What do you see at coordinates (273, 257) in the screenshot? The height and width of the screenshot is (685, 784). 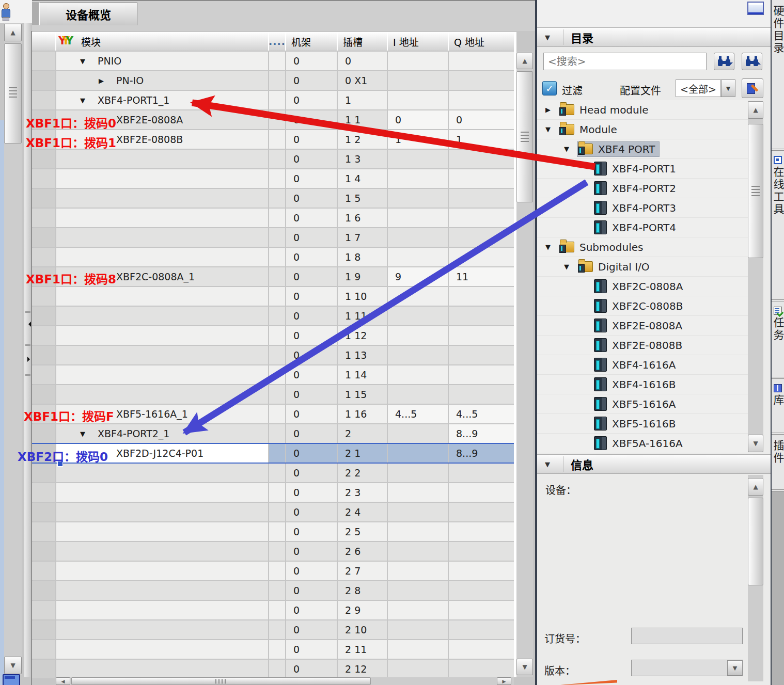 I see `table-row: 01 8` at bounding box center [273, 257].